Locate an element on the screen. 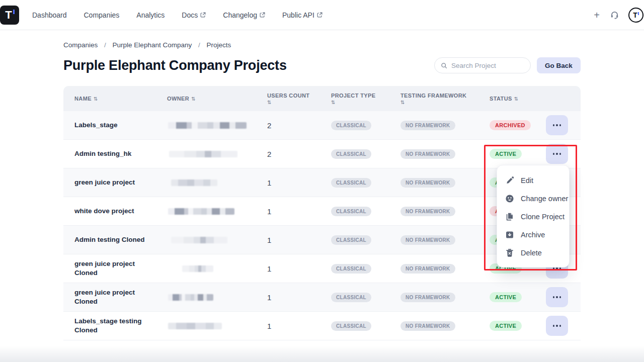  nav-item-docs: Docs is located at coordinates (194, 15).